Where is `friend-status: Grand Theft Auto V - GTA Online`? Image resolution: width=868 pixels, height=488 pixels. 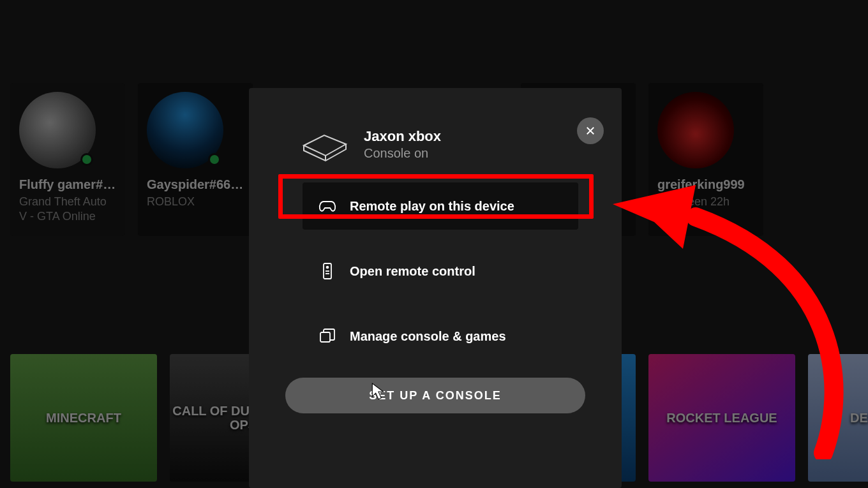
friend-status: Grand Theft Auto V - GTA Online is located at coordinates (68, 209).